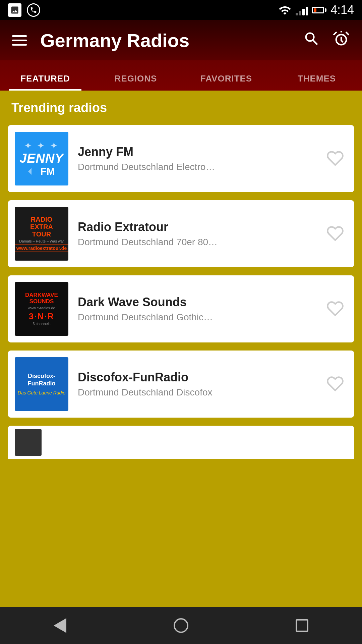 This screenshot has height=644, width=362. Describe the element at coordinates (60, 626) in the screenshot. I see `back-icon` at that location.